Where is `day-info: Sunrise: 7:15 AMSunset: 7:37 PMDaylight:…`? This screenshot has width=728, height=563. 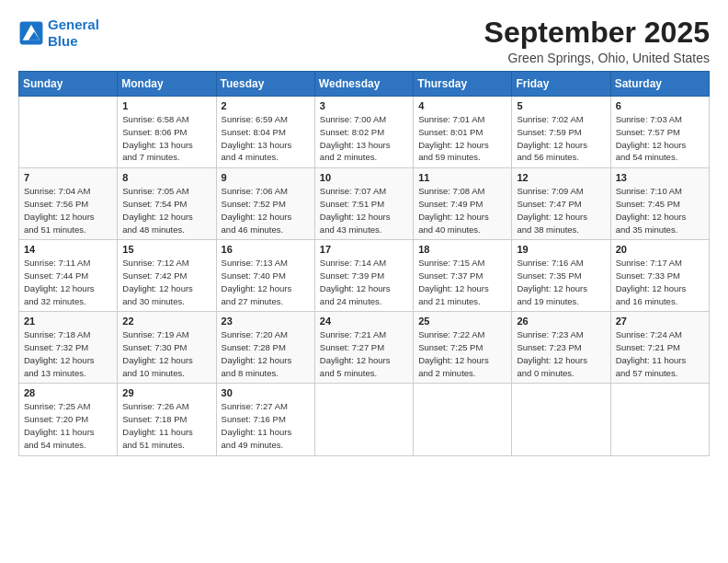 day-info: Sunrise: 7:15 AMSunset: 7:37 PMDaylight:… is located at coordinates (462, 282).